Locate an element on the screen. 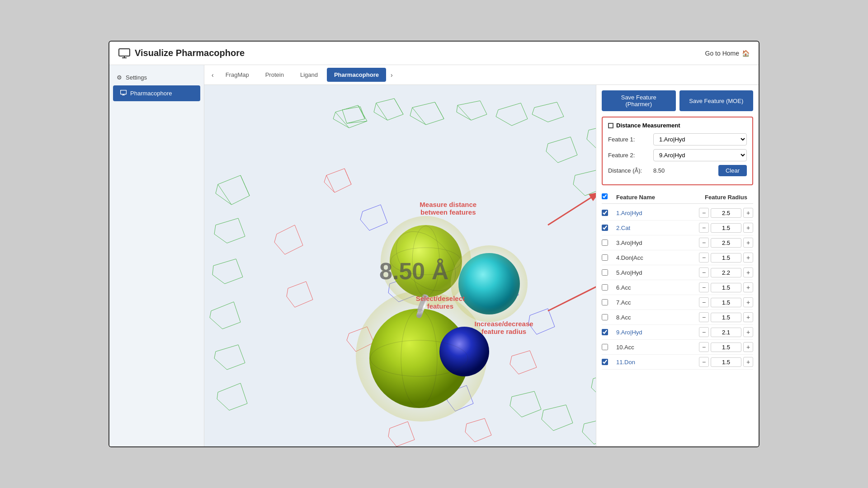 Image resolution: width=868 pixels, height=488 pixels. radius-decrease-9: − is located at coordinates (704, 347).